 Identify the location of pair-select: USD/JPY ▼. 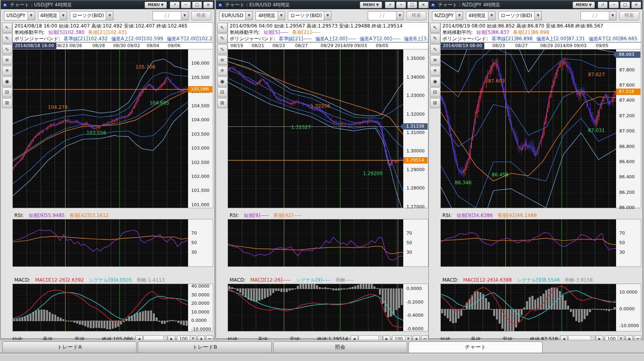
(20, 16).